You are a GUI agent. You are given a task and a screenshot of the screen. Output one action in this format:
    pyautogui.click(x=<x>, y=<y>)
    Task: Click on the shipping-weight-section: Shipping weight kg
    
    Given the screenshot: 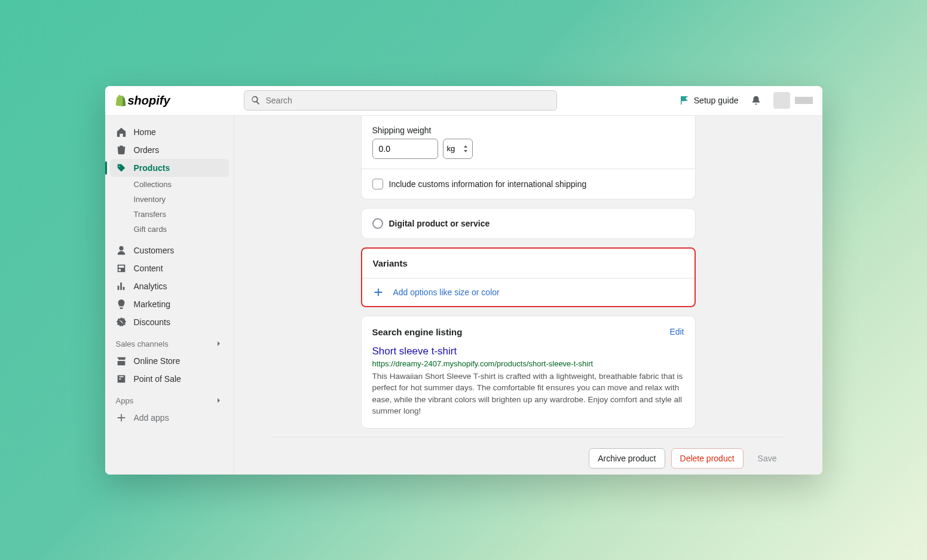 What is the action you would take?
    pyautogui.click(x=528, y=142)
    